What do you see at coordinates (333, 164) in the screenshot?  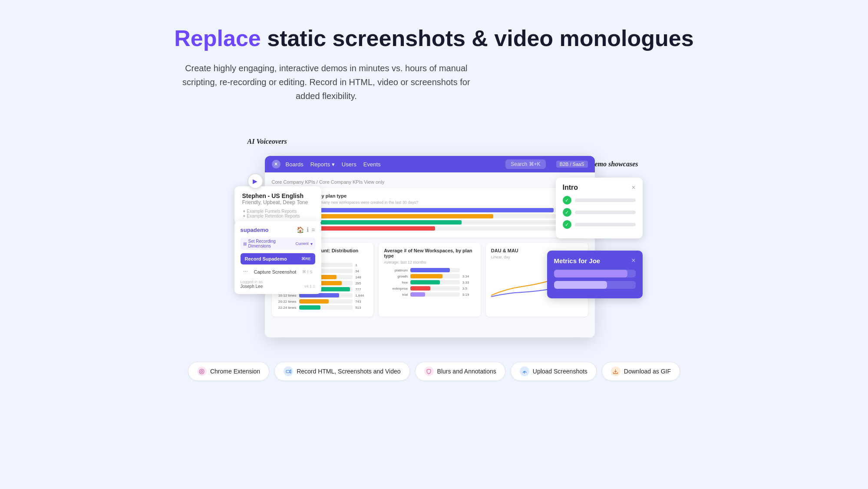 I see `nav-links: Boards Reports ▾ Users Events` at bounding box center [333, 164].